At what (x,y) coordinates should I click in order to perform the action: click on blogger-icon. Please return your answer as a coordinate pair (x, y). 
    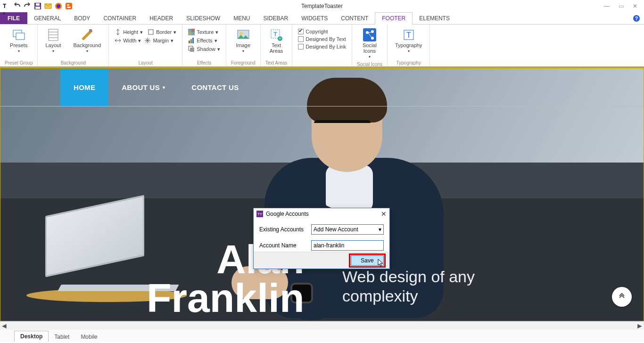
    Looking at the image, I should click on (69, 6).